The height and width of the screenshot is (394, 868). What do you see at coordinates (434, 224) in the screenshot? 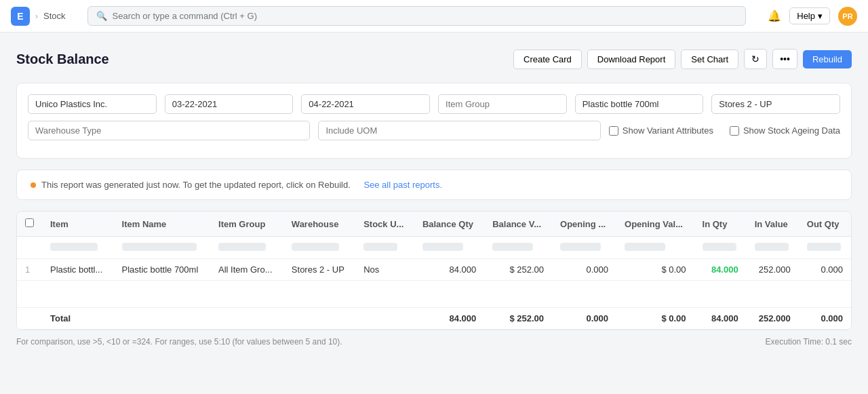
I see `table-header-row: Item Item Name Item Group Warehouse Stoc…` at bounding box center [434, 224].